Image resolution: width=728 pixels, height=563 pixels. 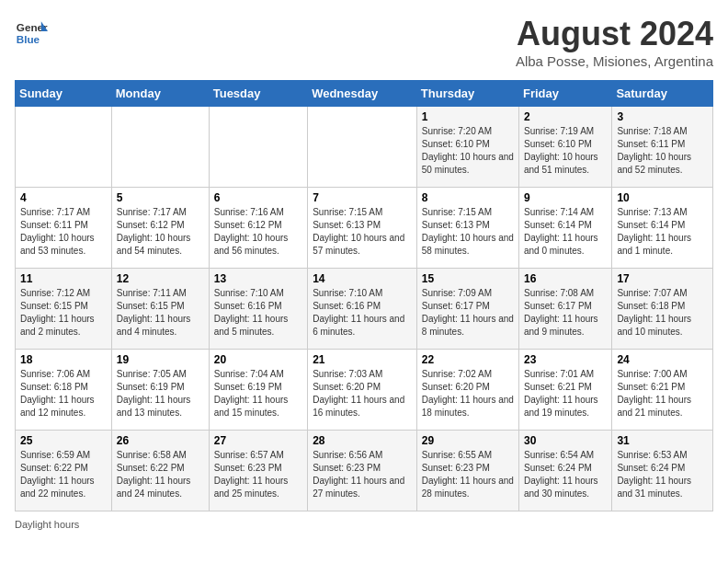 What do you see at coordinates (258, 441) in the screenshot?
I see `day-number: 27` at bounding box center [258, 441].